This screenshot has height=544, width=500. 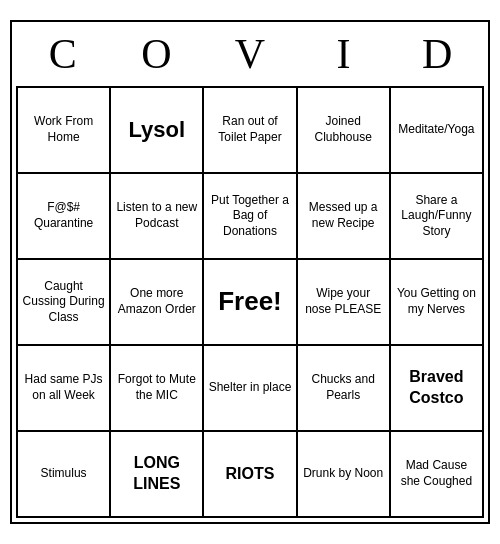 I want to click on bingo-cell-16: Forgot to Mute the MIC, so click(x=158, y=389).